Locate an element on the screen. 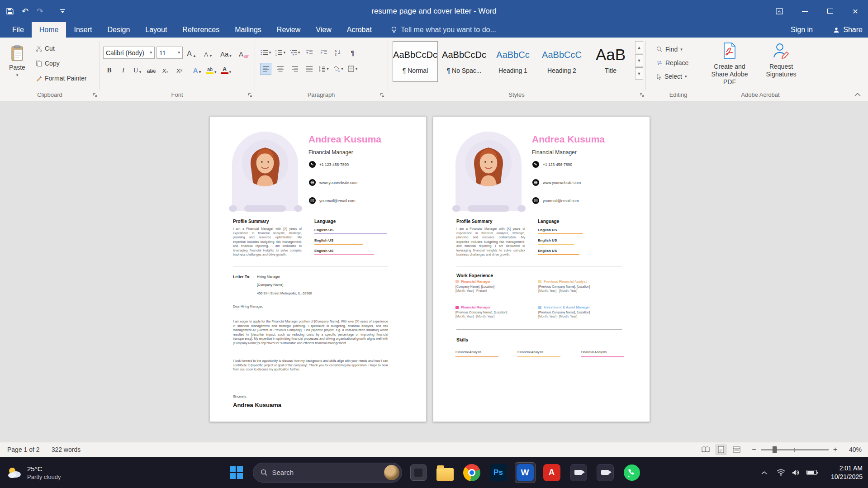 This screenshot has width=868, height=488. tray-chevron-up-icon is located at coordinates (764, 473).